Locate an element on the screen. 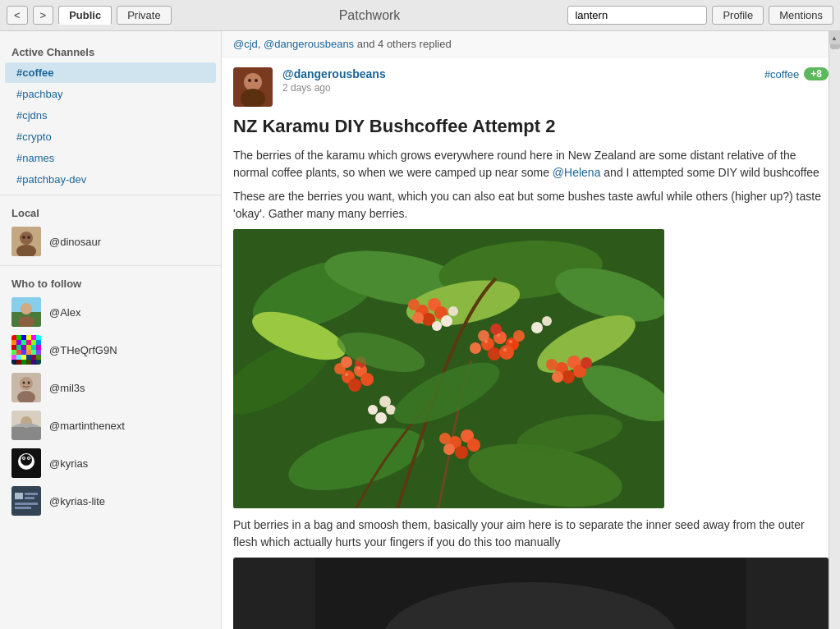 This screenshot has height=629, width=840. post-author-name: @dangerousbeans is located at coordinates (519, 74).